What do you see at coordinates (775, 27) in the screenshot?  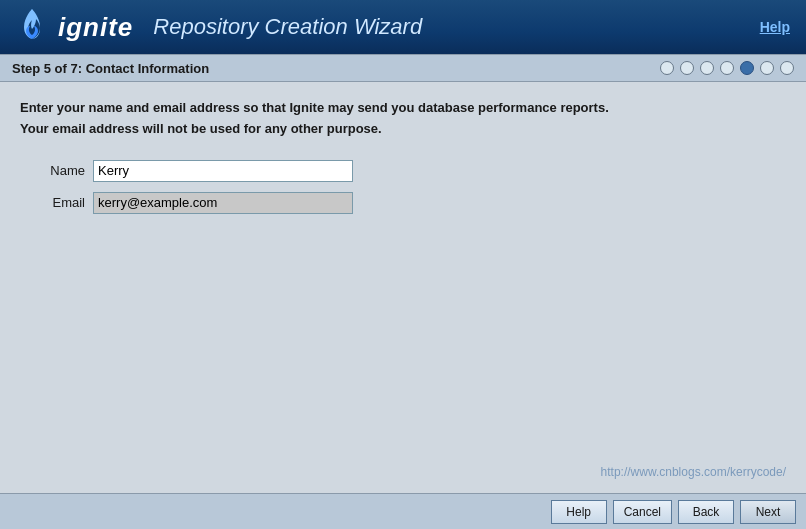 I see `header-help-link: Help` at bounding box center [775, 27].